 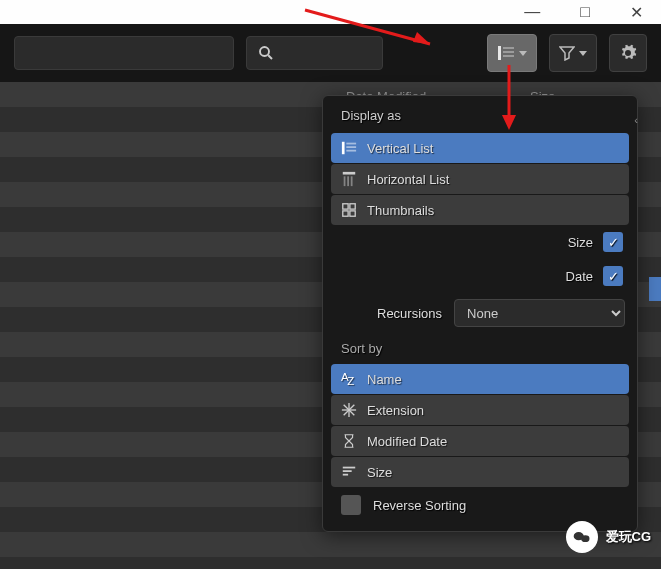 What do you see at coordinates (349, 148) in the screenshot?
I see `vertical-list-icon` at bounding box center [349, 148].